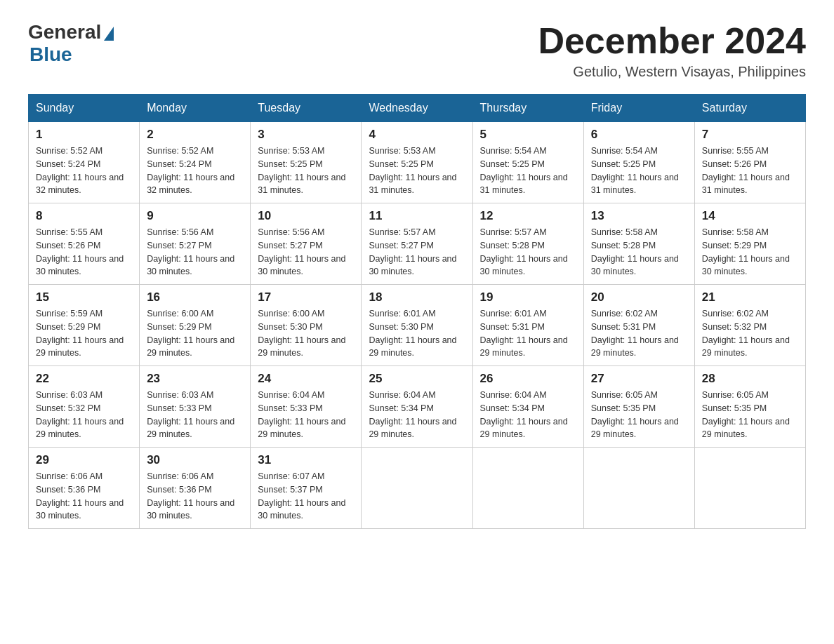 This screenshot has width=834, height=644. Describe the element at coordinates (639, 326) in the screenshot. I see `calendar-cell: 20Sunrise: 6:02 AMSunset: 5:31 PMDayligh…` at that location.